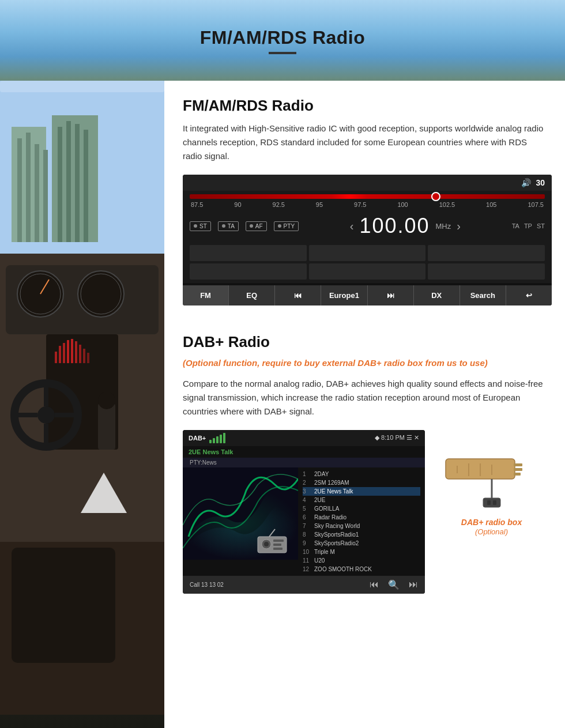 This screenshot has width=565, height=728. What do you see at coordinates (322, 474) in the screenshot?
I see `ch-name-1: 2DAY` at bounding box center [322, 474].